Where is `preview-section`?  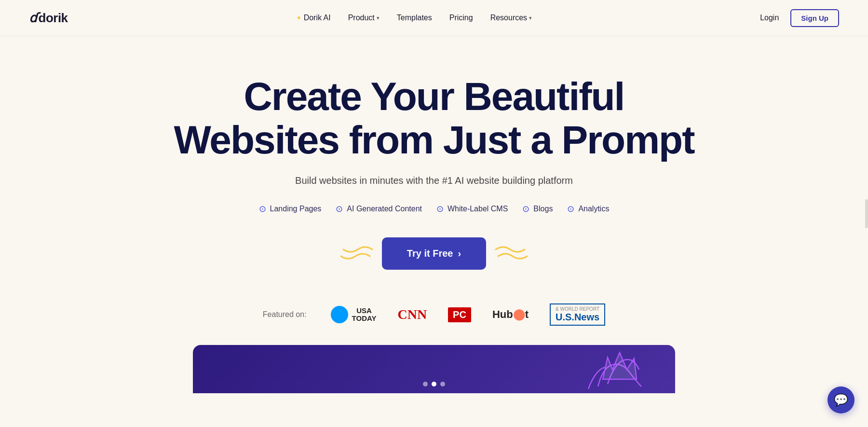
preview-section is located at coordinates (434, 369).